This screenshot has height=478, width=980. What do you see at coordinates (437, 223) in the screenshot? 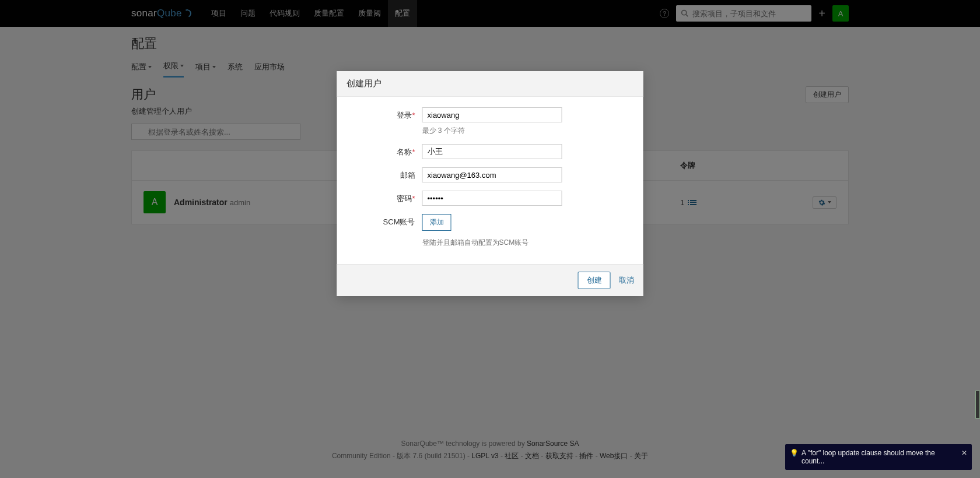
I see `scm-add-button: 添加` at bounding box center [437, 223].